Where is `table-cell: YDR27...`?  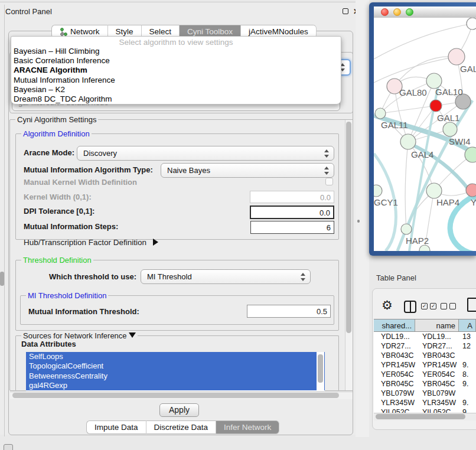
table-cell: YDR27... is located at coordinates (395, 346).